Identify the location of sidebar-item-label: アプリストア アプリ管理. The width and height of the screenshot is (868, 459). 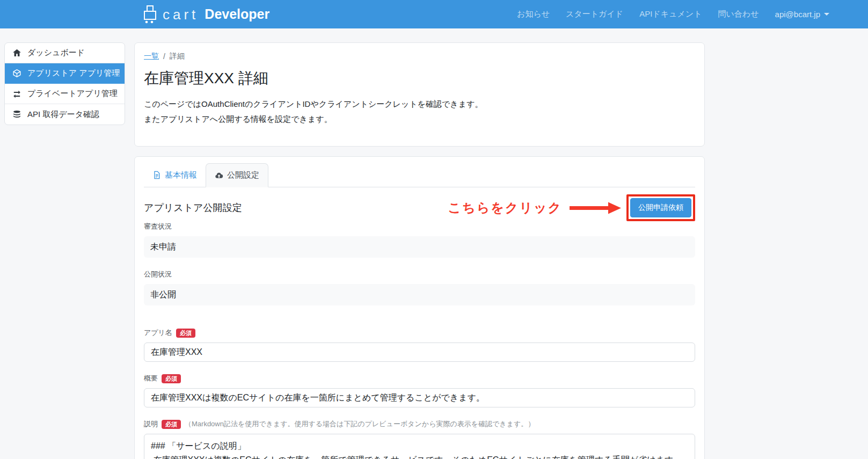
(74, 73).